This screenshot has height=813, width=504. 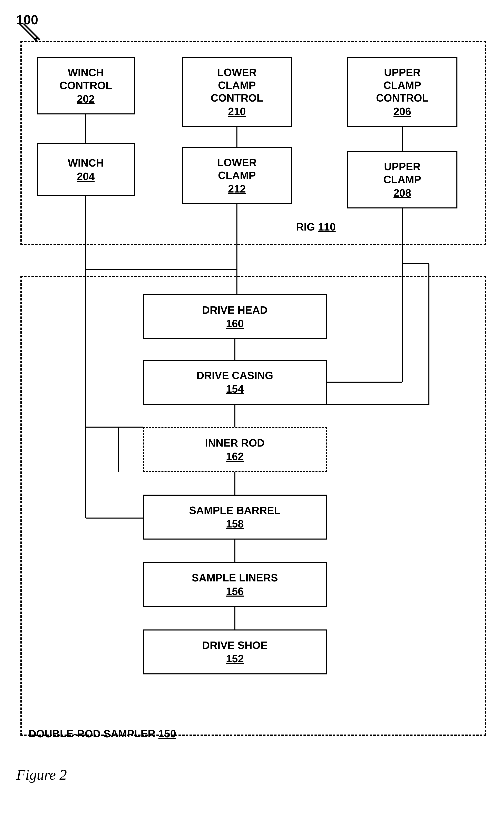 What do you see at coordinates (235, 517) in the screenshot?
I see `sample-barrel-block: SAMPLE BARREL 158` at bounding box center [235, 517].